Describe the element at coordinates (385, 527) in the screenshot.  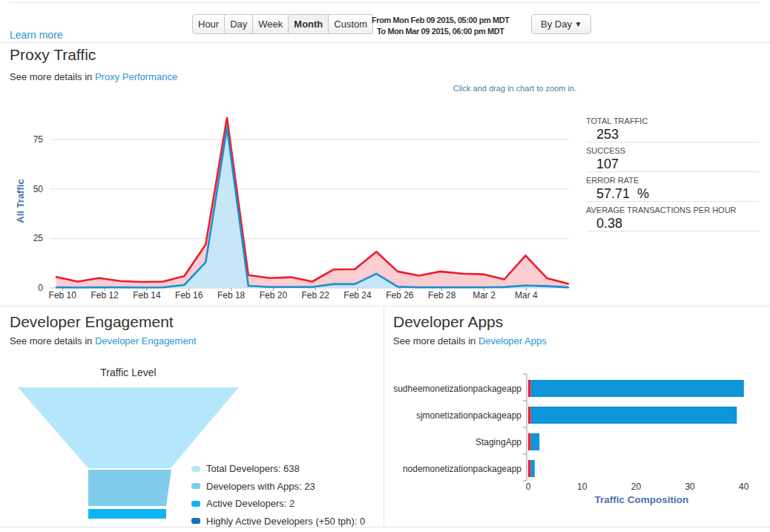
I see `bottom-divider` at that location.